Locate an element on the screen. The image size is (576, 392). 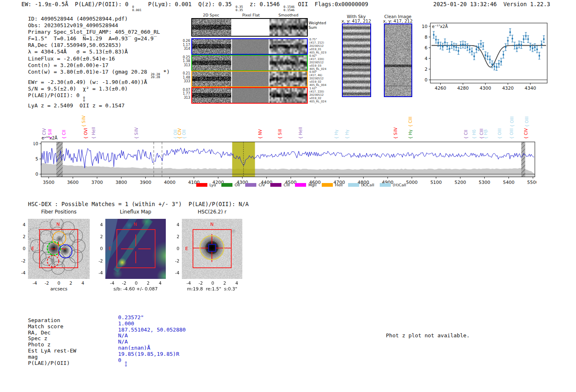
info-line: Obs: 20230512v019_4090528944 is located at coordinates (99, 26).